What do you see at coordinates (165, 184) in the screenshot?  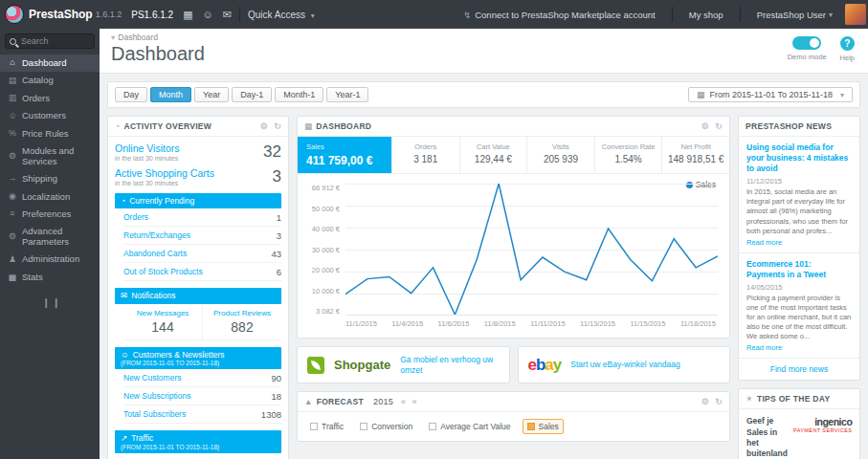 I see `active-carts-sub: in the last 30 minutes` at bounding box center [165, 184].